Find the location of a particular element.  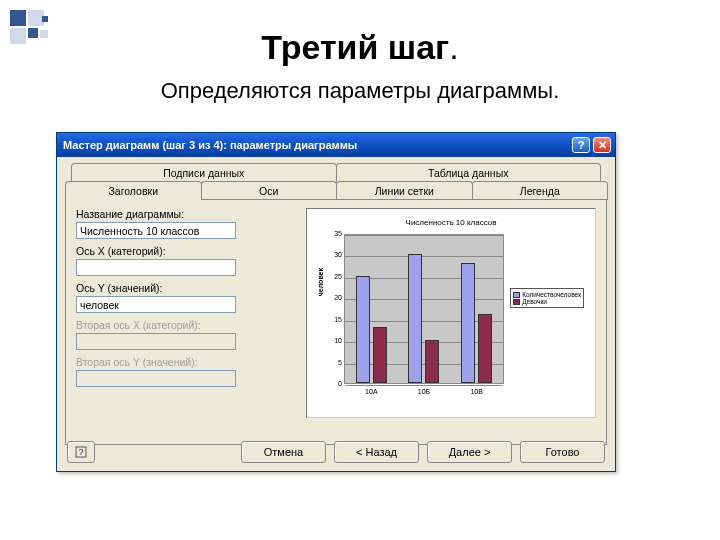

axis-y2-label: Вторая ось Y (значений): is located at coordinates (186, 362).